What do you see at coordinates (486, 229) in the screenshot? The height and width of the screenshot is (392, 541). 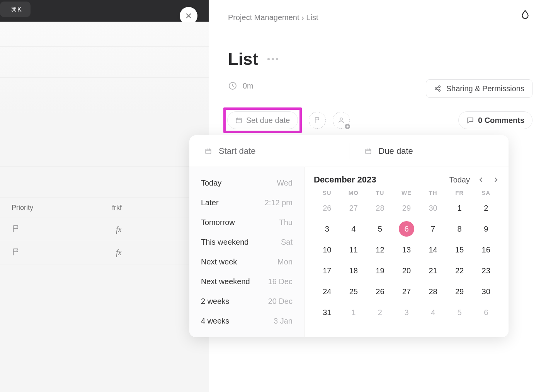 I see `calendar-day: 9` at bounding box center [486, 229].